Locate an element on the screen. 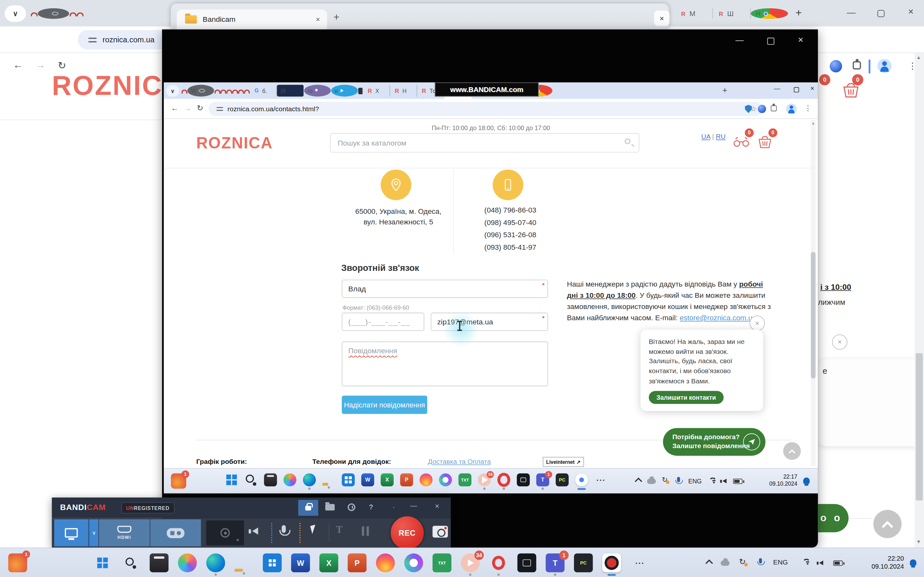 The image size is (924, 577). phone-number: (098) 495-07-40 is located at coordinates (510, 222).